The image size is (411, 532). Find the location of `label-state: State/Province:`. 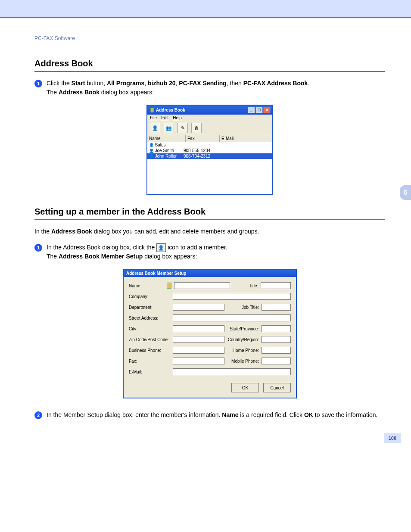

label-state: State/Province: is located at coordinates (243, 329).